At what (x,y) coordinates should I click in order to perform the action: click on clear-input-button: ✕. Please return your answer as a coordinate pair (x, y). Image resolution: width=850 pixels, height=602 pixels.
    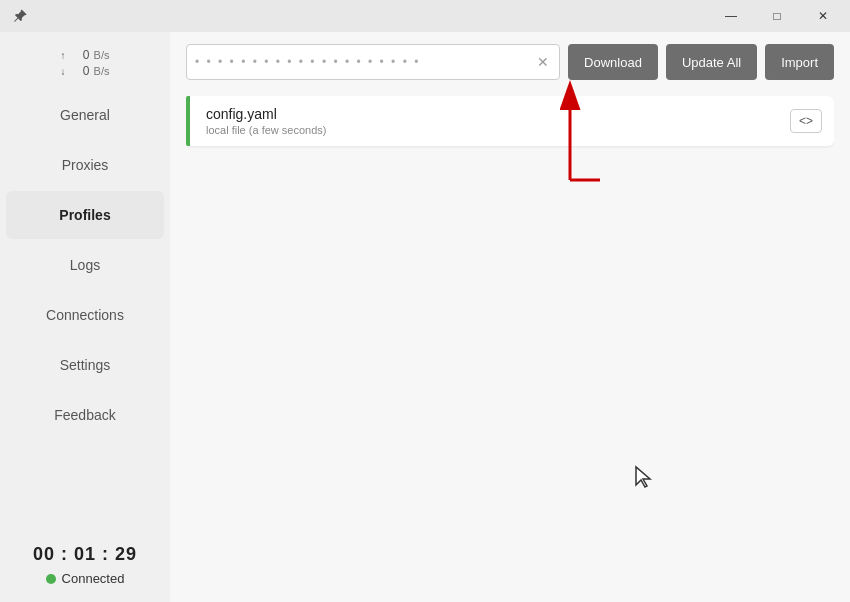
    Looking at the image, I should click on (543, 62).